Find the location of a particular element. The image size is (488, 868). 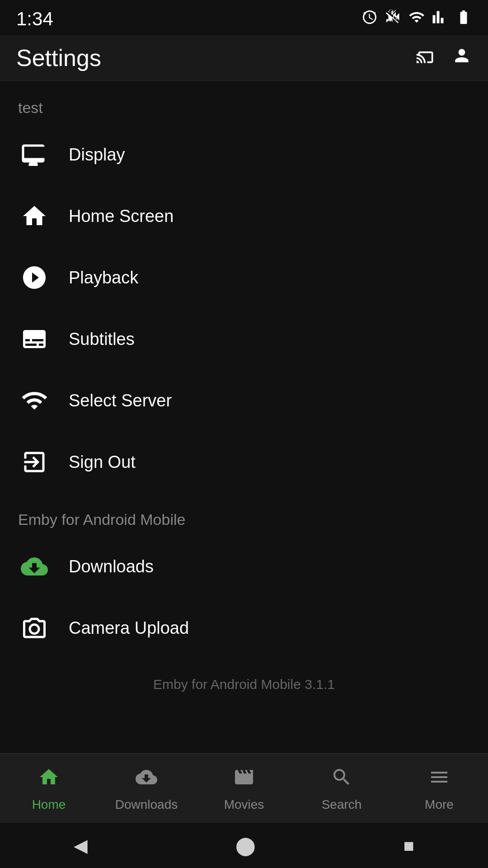

playback-icon is located at coordinates (34, 278).